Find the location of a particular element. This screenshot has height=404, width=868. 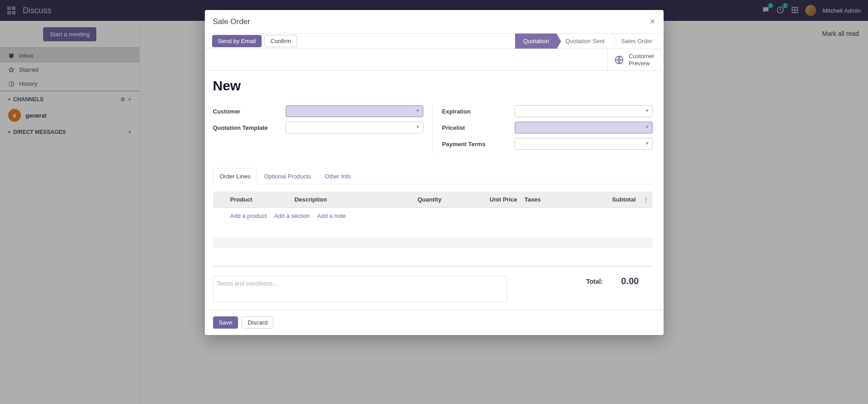

terms-input: Terms and conditions... is located at coordinates (360, 289).